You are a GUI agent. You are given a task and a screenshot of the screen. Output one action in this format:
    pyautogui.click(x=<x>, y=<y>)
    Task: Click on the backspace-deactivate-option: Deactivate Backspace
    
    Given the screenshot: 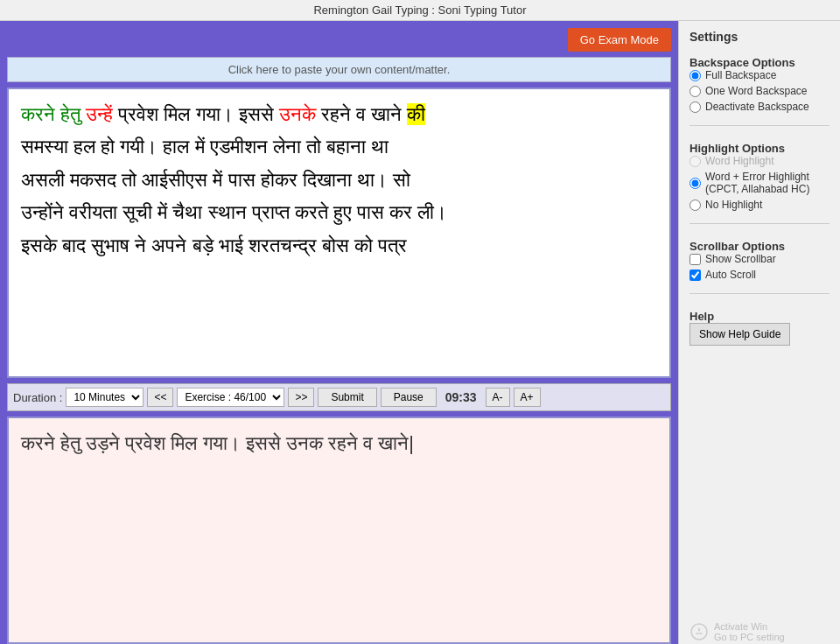 What is the action you would take?
    pyautogui.click(x=760, y=107)
    